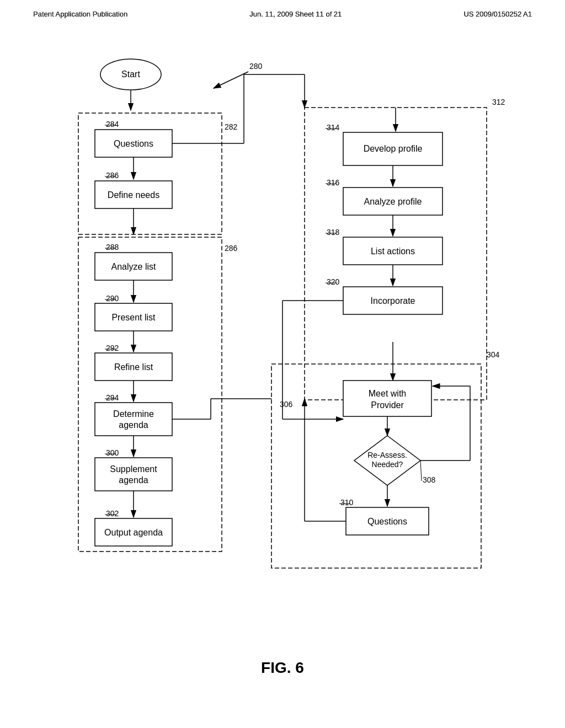  Describe the element at coordinates (113, 124) in the screenshot. I see `label-284: 284` at that location.